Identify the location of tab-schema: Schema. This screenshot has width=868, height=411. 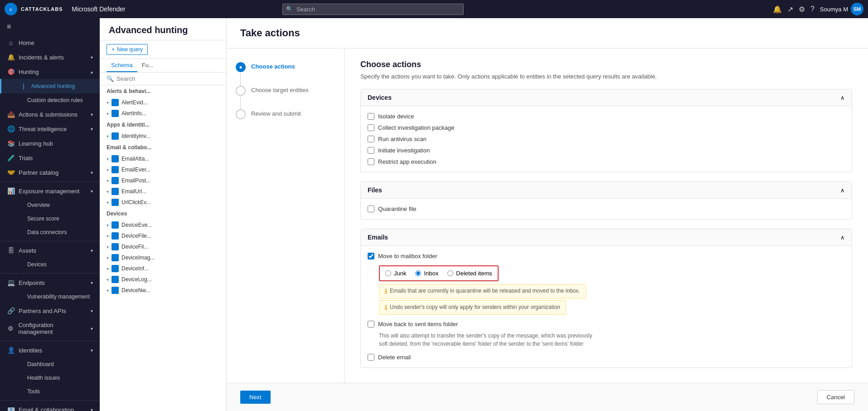
(122, 65).